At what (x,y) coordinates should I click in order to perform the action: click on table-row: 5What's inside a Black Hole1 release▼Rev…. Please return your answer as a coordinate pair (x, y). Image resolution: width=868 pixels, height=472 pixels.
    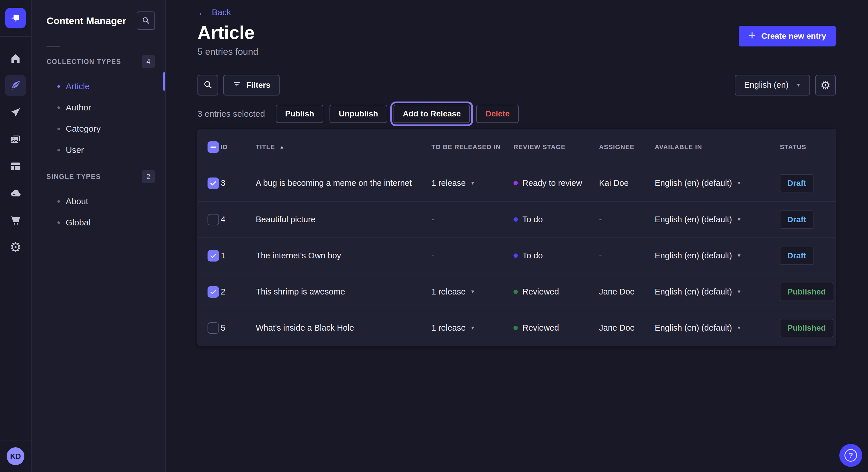
    Looking at the image, I should click on (517, 328).